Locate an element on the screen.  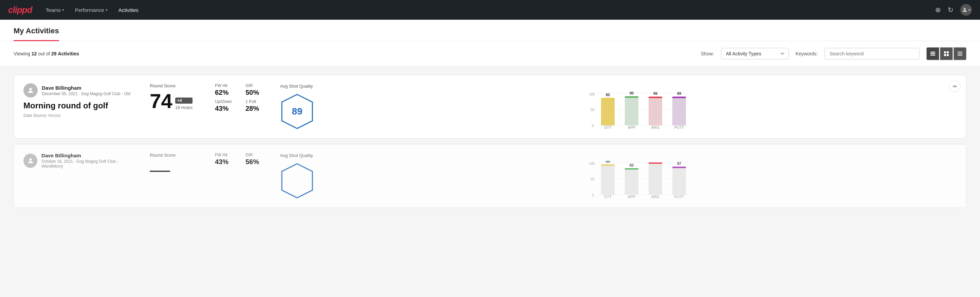
viewing-text: Viewing 12 out of 29 Activities is located at coordinates (354, 54).